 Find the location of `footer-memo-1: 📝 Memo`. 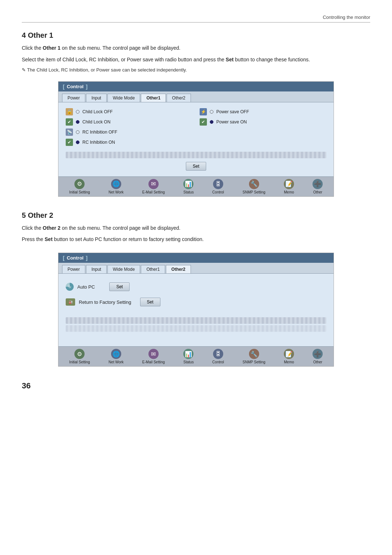

footer-memo-1: 📝 Memo is located at coordinates (289, 187).